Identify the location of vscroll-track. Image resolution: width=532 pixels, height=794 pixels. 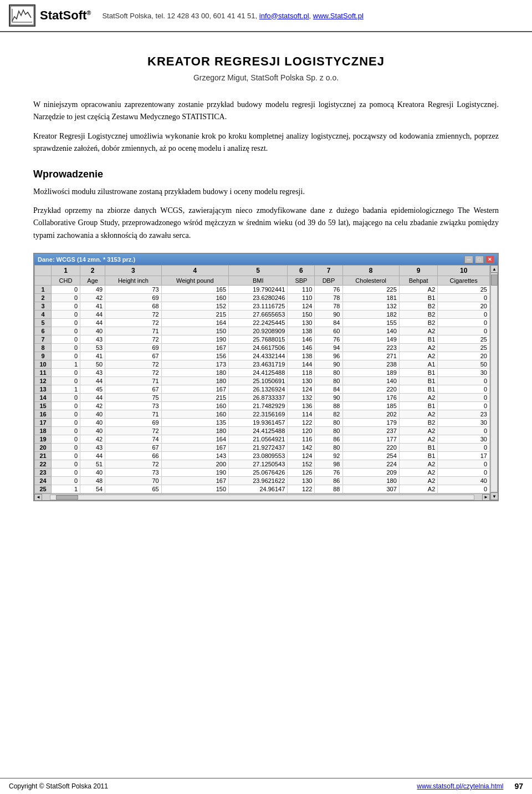
(494, 383).